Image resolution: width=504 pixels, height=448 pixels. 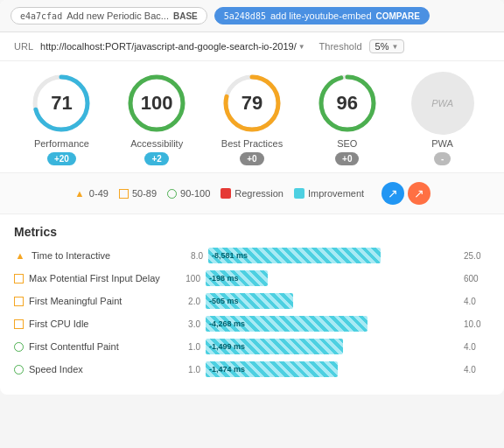 I want to click on legend-item-regression: Regression, so click(x=252, y=193).